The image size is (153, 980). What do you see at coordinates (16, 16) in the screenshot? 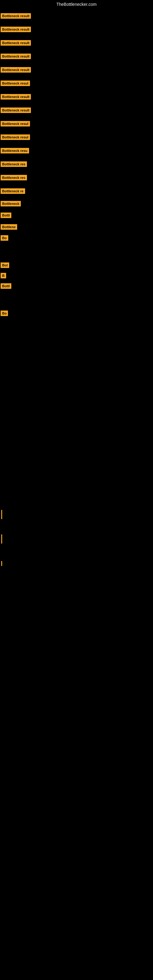
I see `bottleneck-label-1: Bottleneck result` at bounding box center [16, 16].